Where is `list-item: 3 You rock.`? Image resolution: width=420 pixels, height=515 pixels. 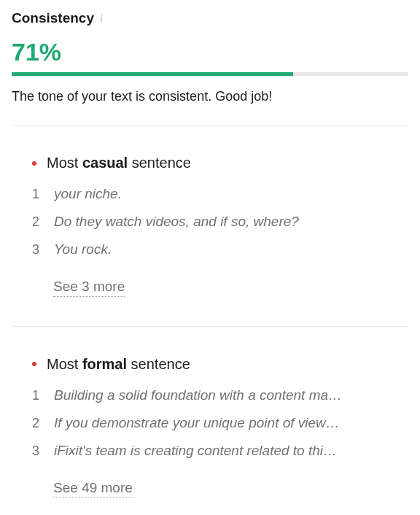
list-item: 3 You rock. is located at coordinates (220, 249).